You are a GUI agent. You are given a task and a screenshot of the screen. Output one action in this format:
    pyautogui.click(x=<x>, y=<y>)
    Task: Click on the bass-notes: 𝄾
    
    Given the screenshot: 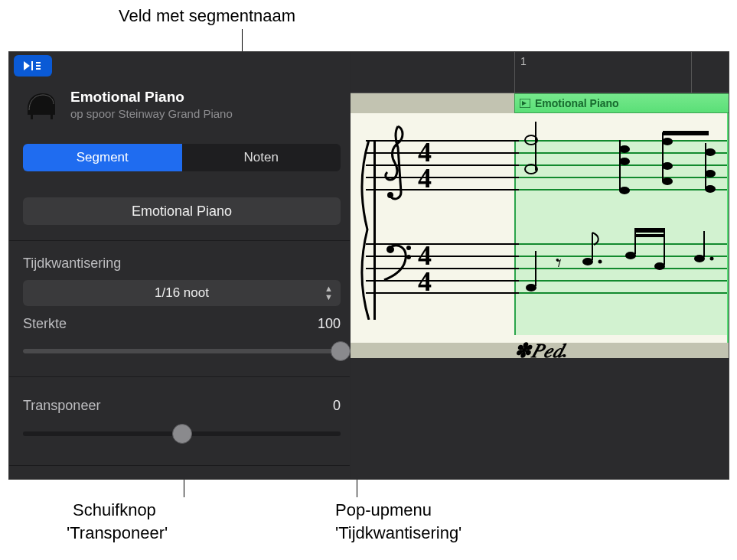 What is the action you would take?
    pyautogui.click(x=624, y=270)
    